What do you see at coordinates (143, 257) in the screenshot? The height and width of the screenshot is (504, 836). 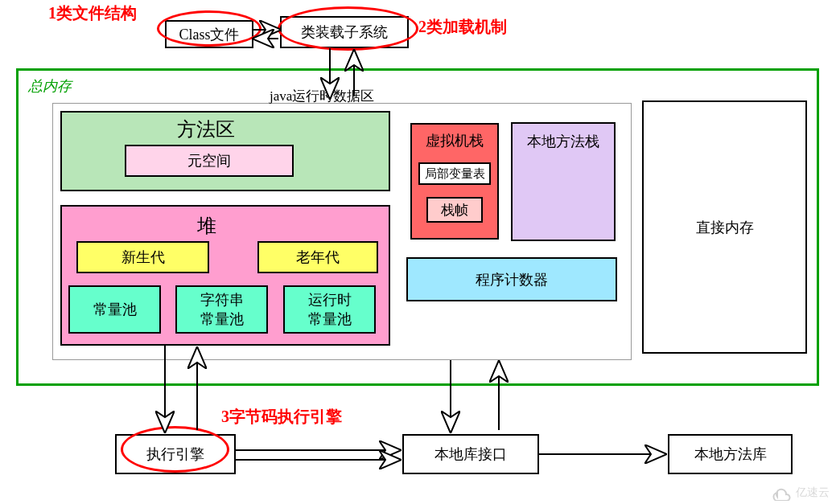 I see `newgen-label: 新生代` at bounding box center [143, 257].